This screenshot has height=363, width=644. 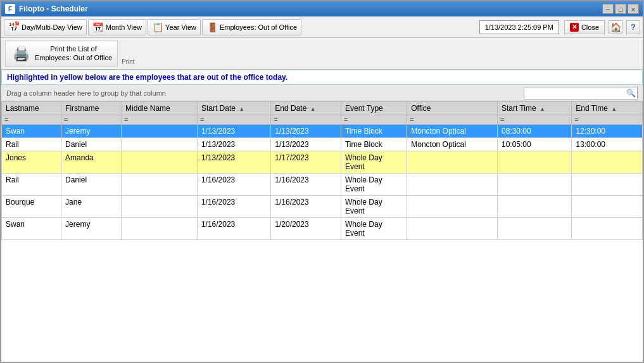 I want to click on cell-enddate: 1/17/2023, so click(x=306, y=162).